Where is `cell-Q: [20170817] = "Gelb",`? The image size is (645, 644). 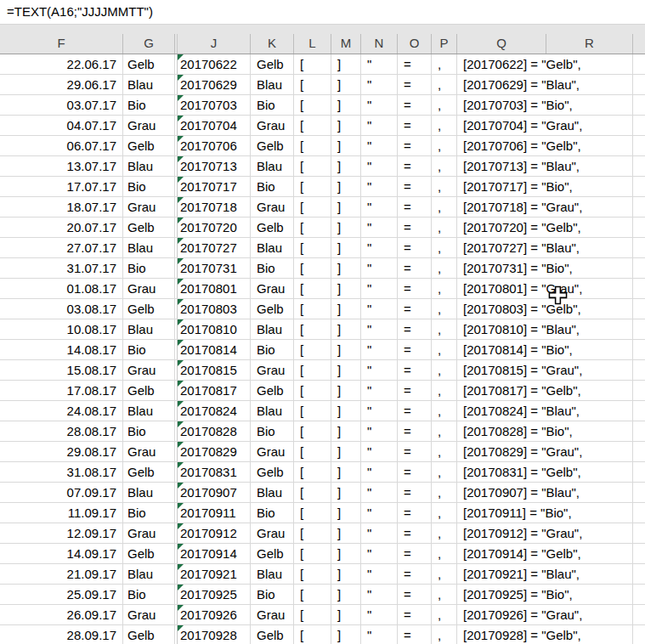 cell-Q: [20170817] = "Gelb", is located at coordinates (546, 391).